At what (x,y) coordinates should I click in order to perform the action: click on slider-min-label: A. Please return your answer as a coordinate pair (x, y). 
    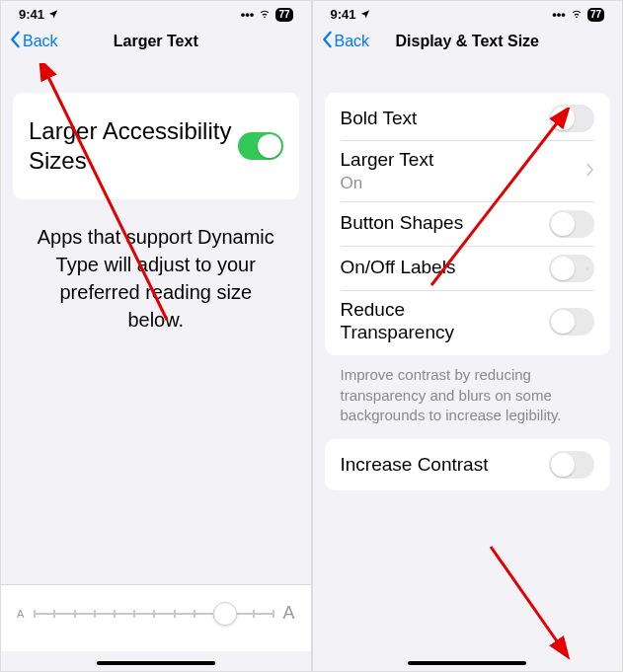
    Looking at the image, I should click on (20, 614).